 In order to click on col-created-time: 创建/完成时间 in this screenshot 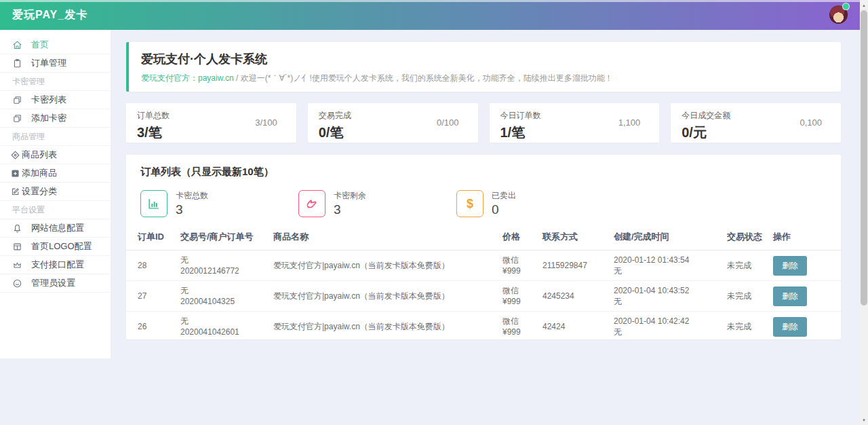, I will do `click(670, 238)`.